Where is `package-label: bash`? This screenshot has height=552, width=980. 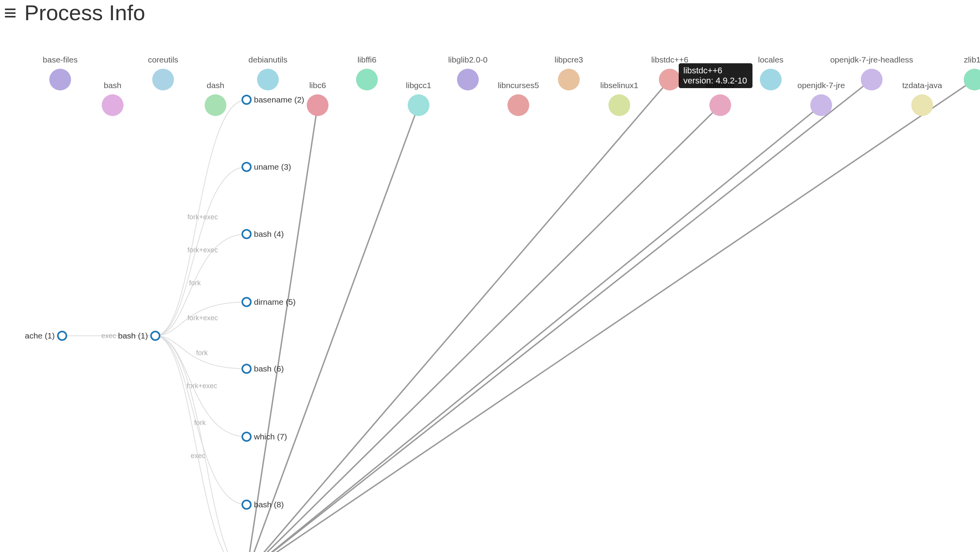 package-label: bash is located at coordinates (113, 85).